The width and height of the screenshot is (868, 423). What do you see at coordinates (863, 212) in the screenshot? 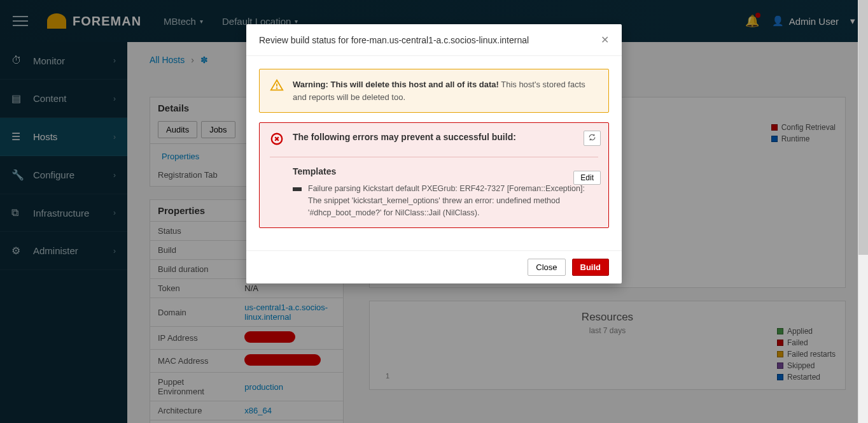
I see `scrollbar` at bounding box center [863, 212].